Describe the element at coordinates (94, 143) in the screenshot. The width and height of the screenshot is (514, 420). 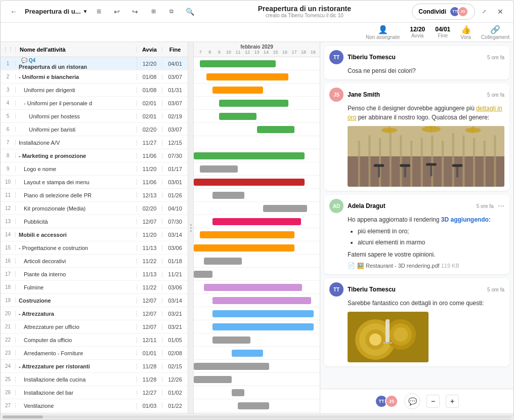
I see `task-row: 7 Installazione A/V 11/27 12/15` at that location.